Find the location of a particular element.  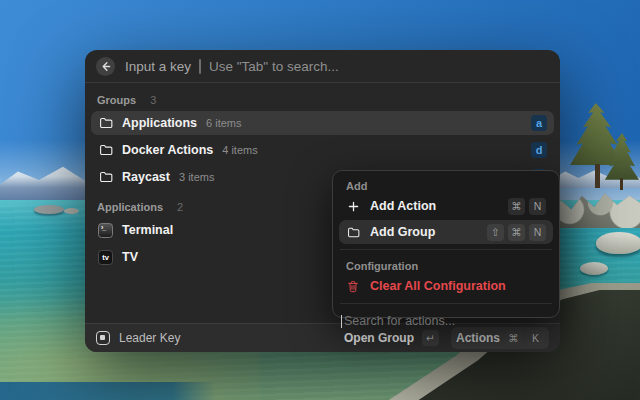

popup-section-add: Add is located at coordinates (446, 184).